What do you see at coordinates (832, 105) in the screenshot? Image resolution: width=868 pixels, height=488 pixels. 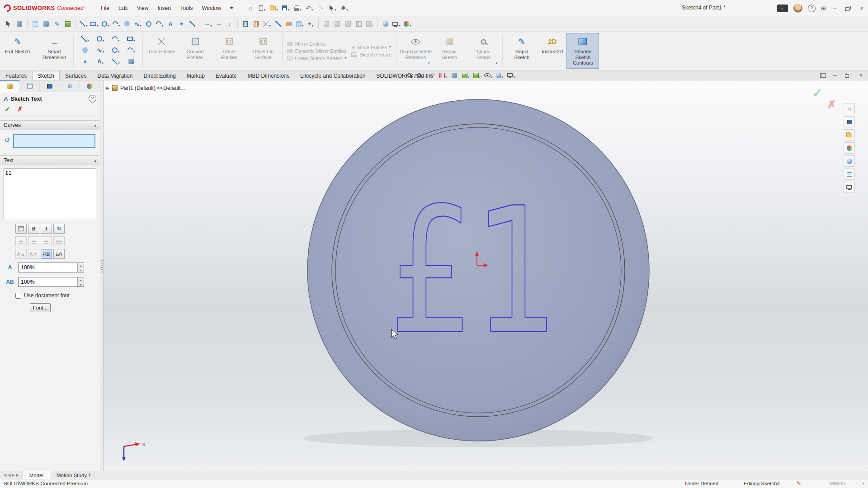 I see `confirmation-cancel-icon: ✗` at bounding box center [832, 105].